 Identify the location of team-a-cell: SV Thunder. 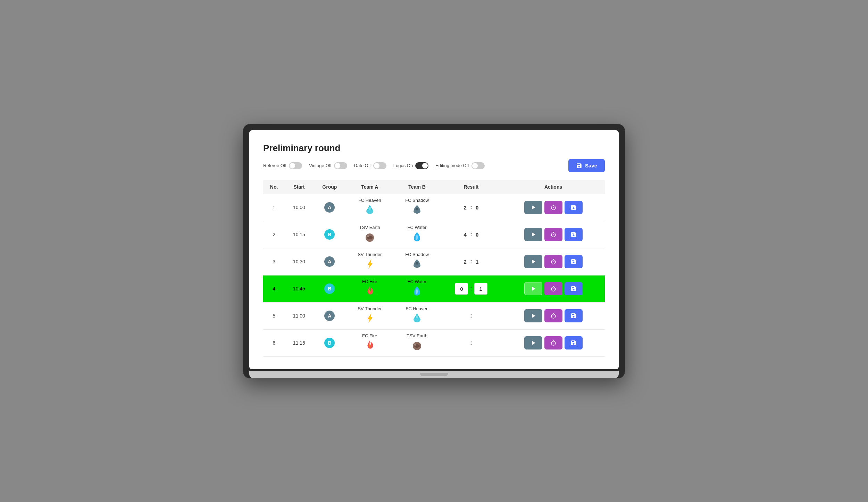
(369, 262).